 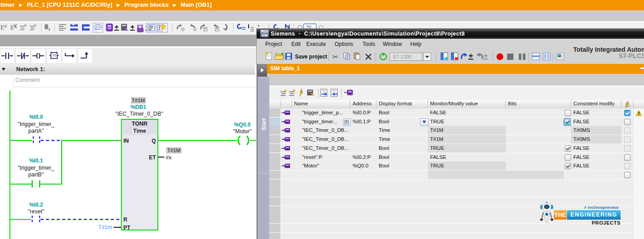 I want to click on svg-text: %Q0.0, so click(x=242, y=125).